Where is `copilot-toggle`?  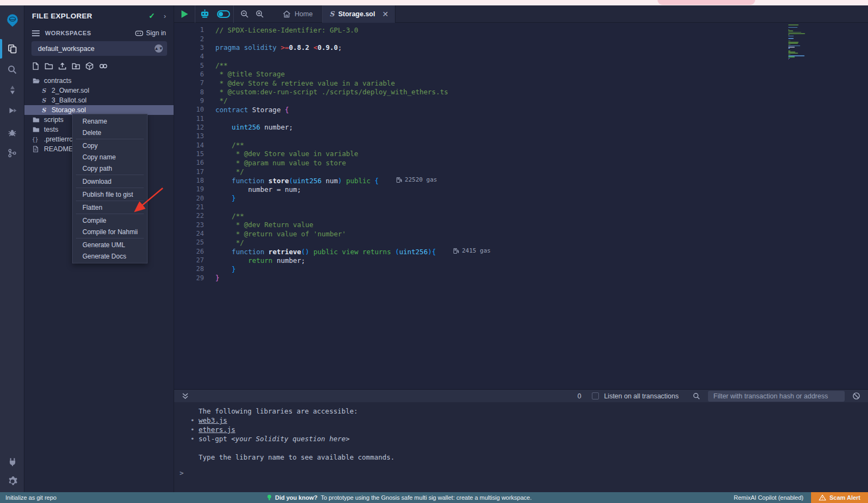 copilot-toggle is located at coordinates (224, 14).